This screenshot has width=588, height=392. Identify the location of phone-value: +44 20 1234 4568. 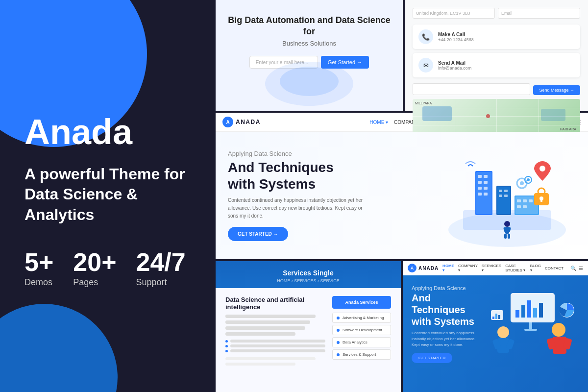
(456, 40).